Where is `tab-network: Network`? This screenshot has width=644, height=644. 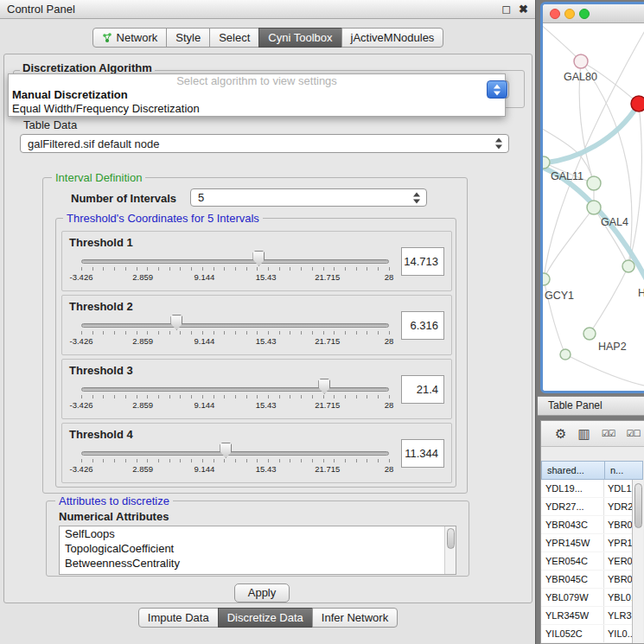
tab-network: Network is located at coordinates (130, 38).